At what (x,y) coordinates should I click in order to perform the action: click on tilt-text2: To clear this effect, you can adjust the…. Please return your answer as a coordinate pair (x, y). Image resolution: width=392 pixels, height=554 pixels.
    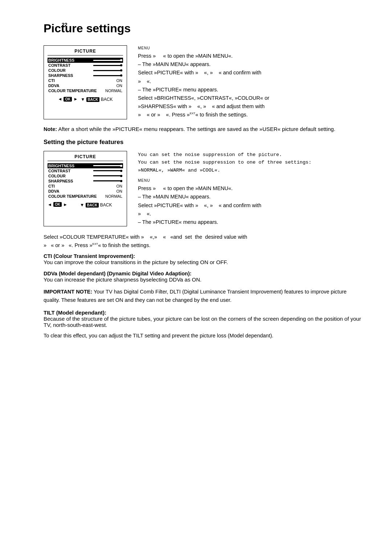
    Looking at the image, I should click on (203, 336).